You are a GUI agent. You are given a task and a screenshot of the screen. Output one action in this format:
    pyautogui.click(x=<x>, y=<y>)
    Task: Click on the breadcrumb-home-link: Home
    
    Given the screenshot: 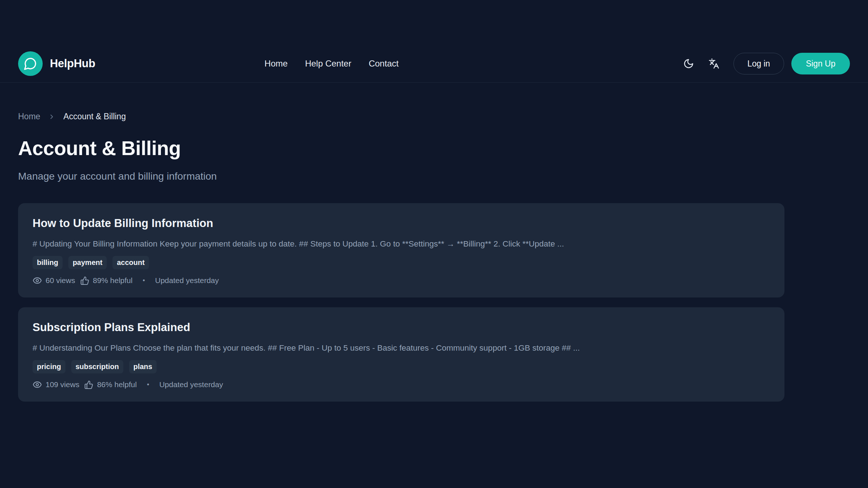 What is the action you would take?
    pyautogui.click(x=29, y=116)
    